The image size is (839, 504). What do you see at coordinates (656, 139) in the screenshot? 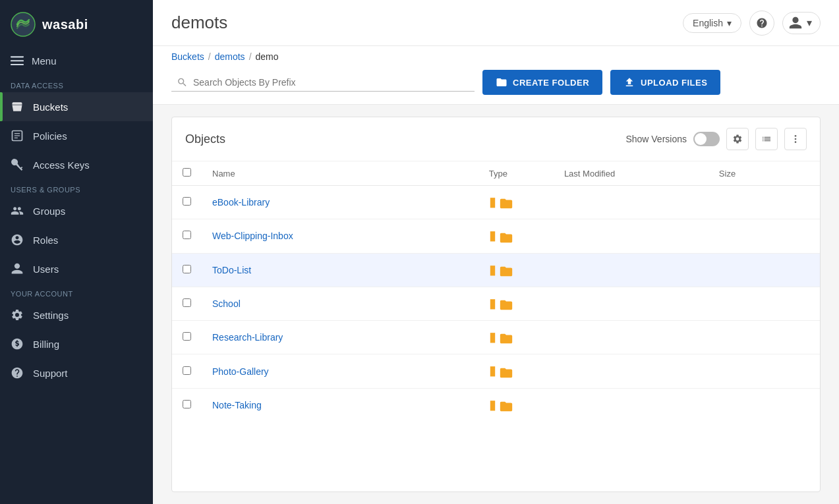
I see `show-versions-label: Show Versions` at bounding box center [656, 139].